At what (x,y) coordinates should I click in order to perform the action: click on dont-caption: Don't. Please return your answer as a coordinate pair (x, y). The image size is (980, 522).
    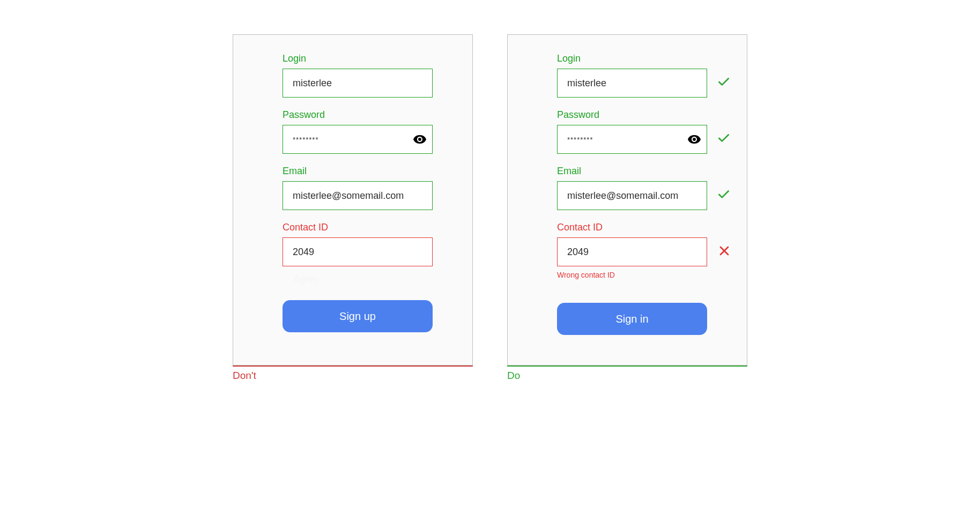
    Looking at the image, I should click on (353, 374).